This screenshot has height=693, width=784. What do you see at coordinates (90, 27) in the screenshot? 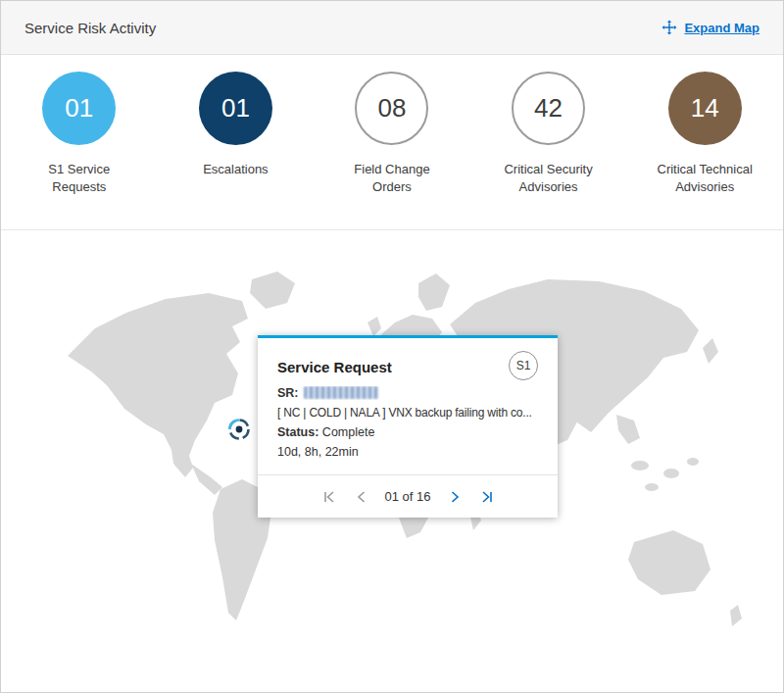
I see `panel-title: Service Risk Activity` at bounding box center [90, 27].